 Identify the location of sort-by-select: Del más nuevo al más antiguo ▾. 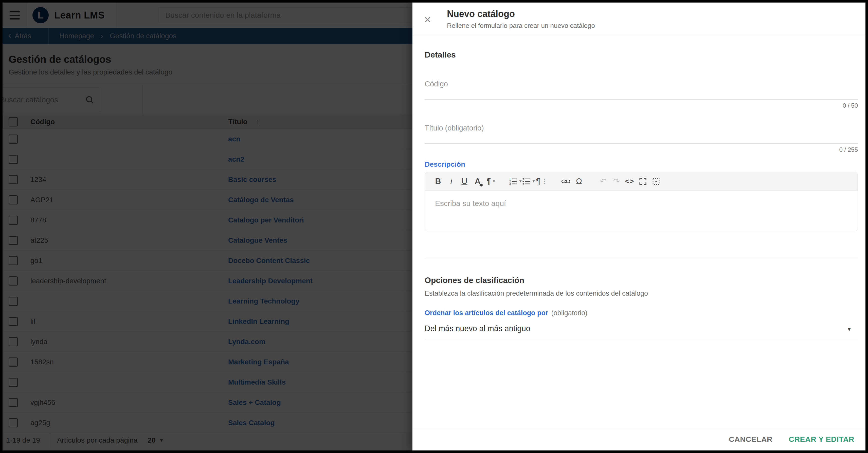
(641, 332).